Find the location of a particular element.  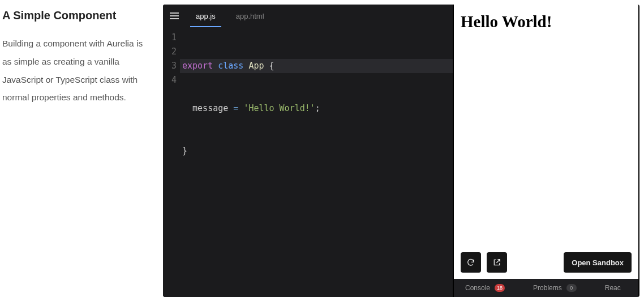

console-bar: Console 18 Problems 0 Reac is located at coordinates (546, 288).